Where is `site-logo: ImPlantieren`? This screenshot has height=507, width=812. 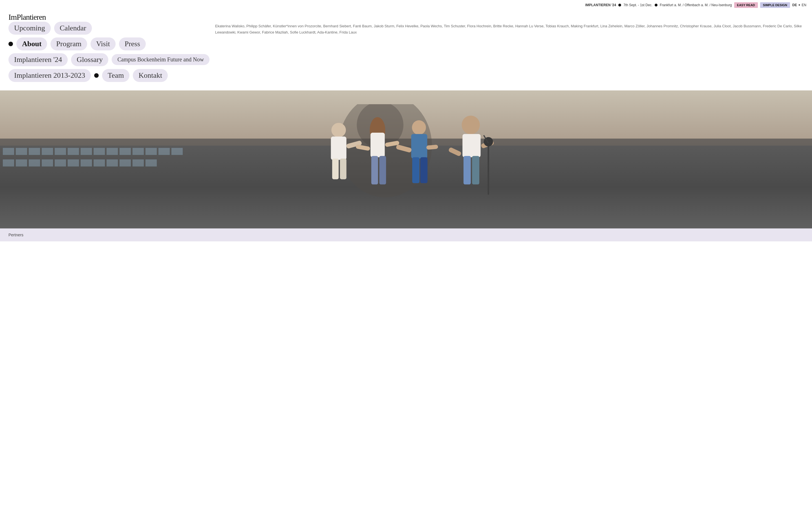
site-logo: ImPlantieren is located at coordinates (27, 17).